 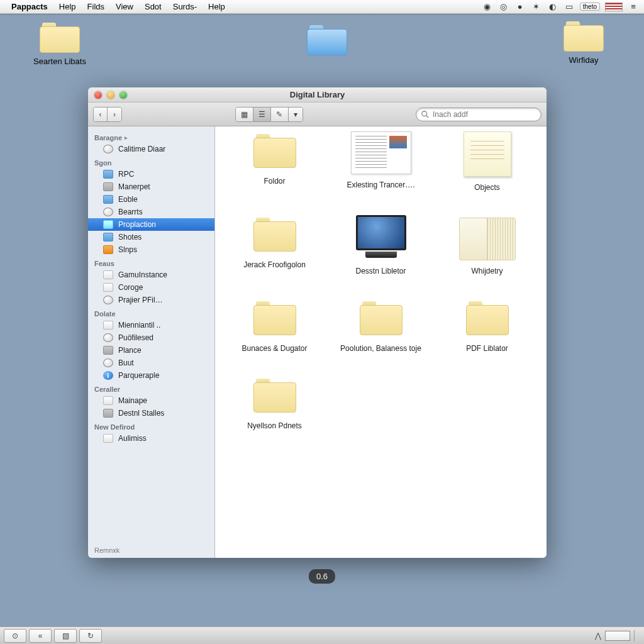 What do you see at coordinates (381, 162) in the screenshot?
I see `file-item: Exlesting Trancer….` at bounding box center [381, 162].